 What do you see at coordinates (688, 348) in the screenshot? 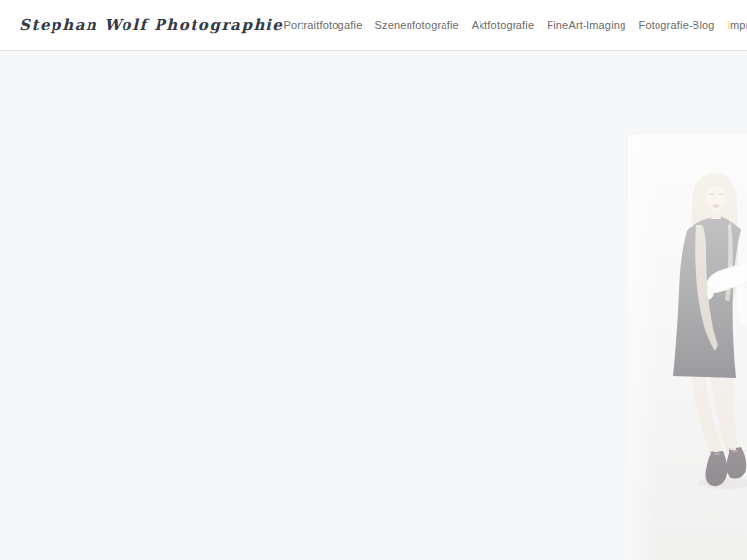
I see `highkey-wash-overlay` at bounding box center [688, 348].